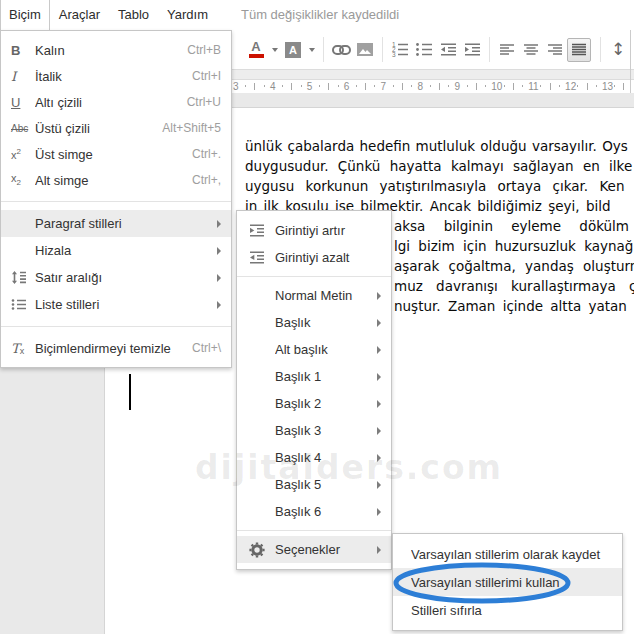  I want to click on menu-item-heading-5: Başlık 5, so click(314, 484).